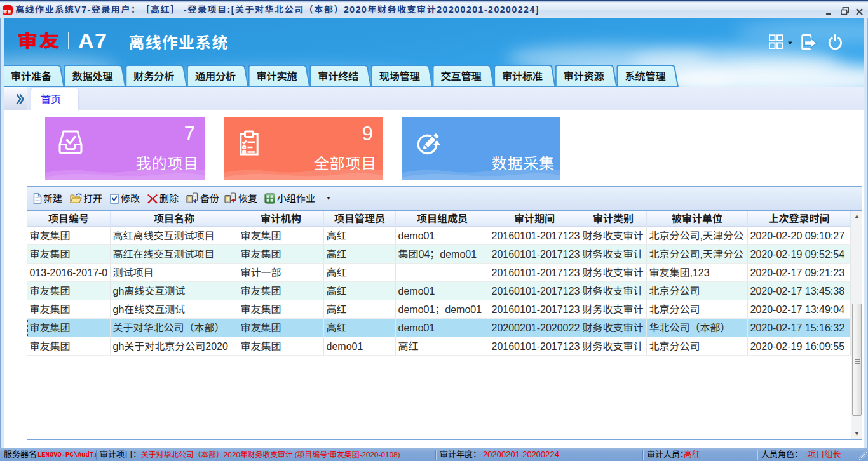  What do you see at coordinates (645, 76) in the screenshot?
I see `svg-text: 系统管理` at bounding box center [645, 76].